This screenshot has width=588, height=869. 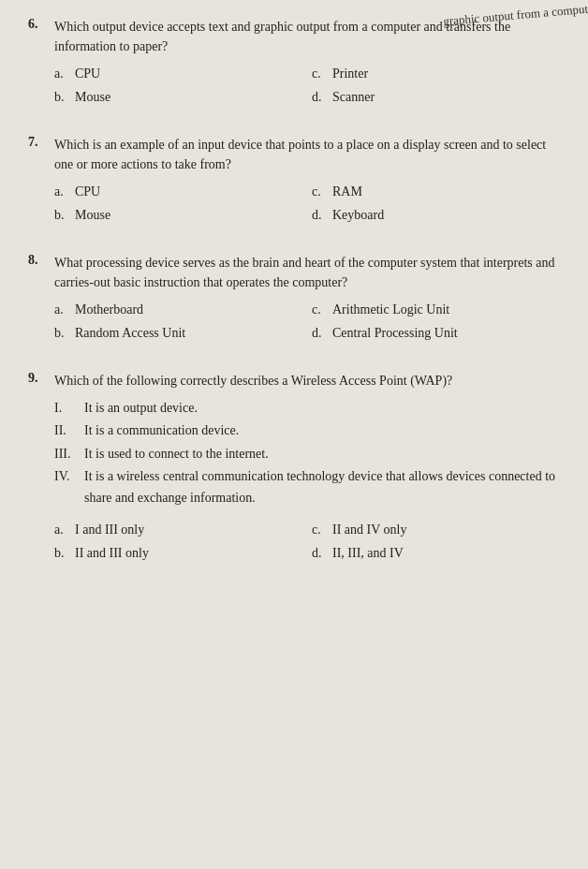 What do you see at coordinates (178, 333) in the screenshot?
I see `option-8b: b. Random Access Unit` at bounding box center [178, 333].